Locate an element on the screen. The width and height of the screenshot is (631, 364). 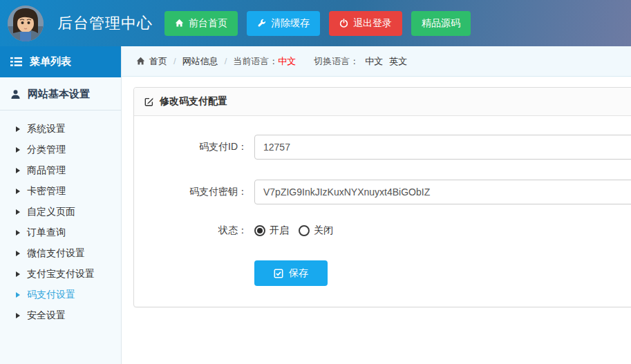
panel-title: 修改码支付配置 is located at coordinates (194, 102).